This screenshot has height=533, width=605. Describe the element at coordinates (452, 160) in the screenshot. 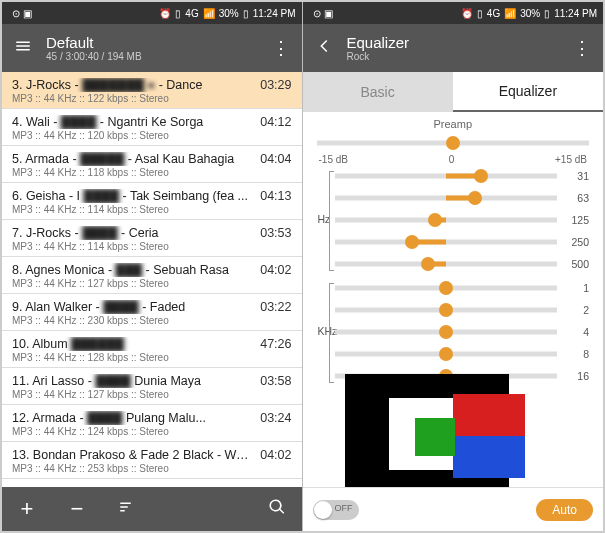

I see `scale-mid: 0` at that location.